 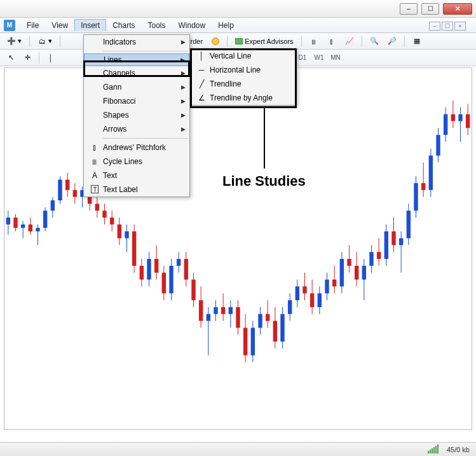 I want to click on new-chart-button: ➕▾, so click(x=14, y=41).